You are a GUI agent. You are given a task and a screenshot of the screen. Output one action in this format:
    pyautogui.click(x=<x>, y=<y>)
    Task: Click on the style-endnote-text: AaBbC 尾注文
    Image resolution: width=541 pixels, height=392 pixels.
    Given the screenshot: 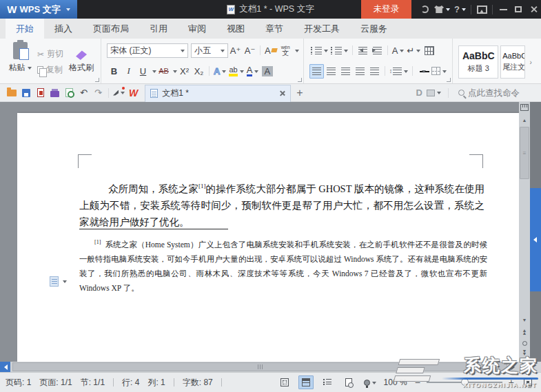 What is the action you would take?
    pyautogui.click(x=513, y=62)
    